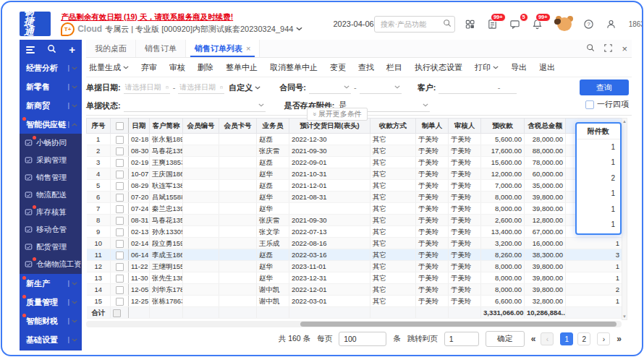 This screenshot has height=357, width=644. I want to click on close-icon: ×, so click(624, 49).